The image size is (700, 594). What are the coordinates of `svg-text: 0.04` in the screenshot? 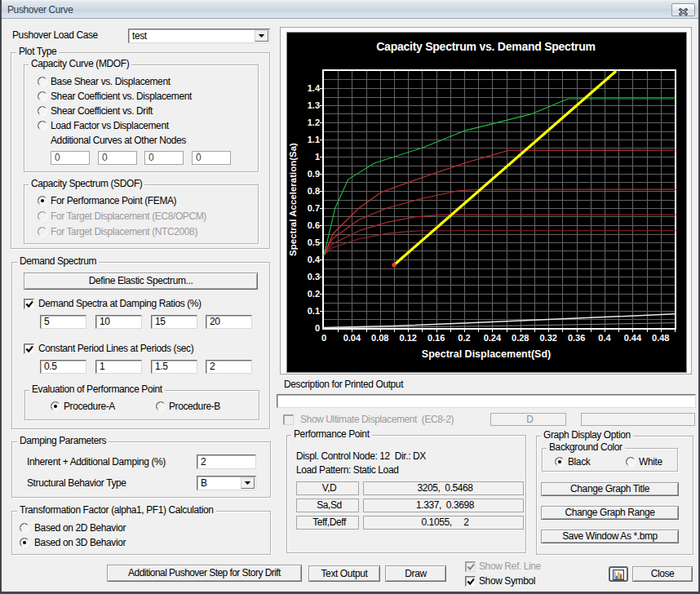 It's located at (352, 338).